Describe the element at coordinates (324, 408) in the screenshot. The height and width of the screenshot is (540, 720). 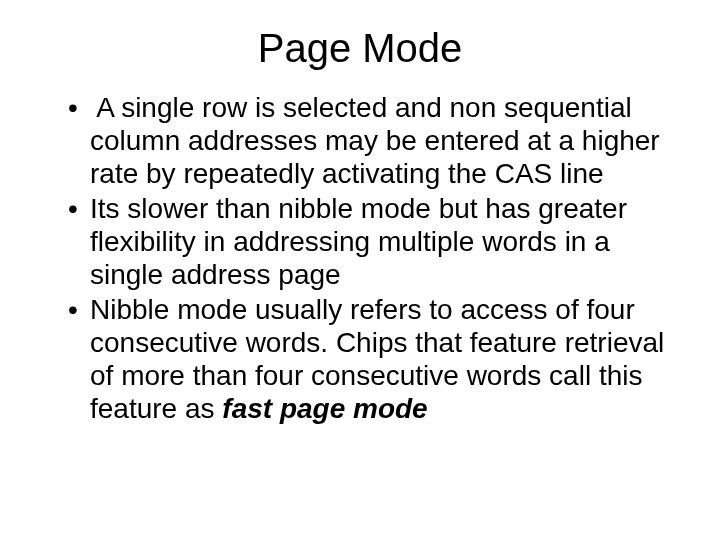
I see `emphasis-text: fast page mode` at that location.